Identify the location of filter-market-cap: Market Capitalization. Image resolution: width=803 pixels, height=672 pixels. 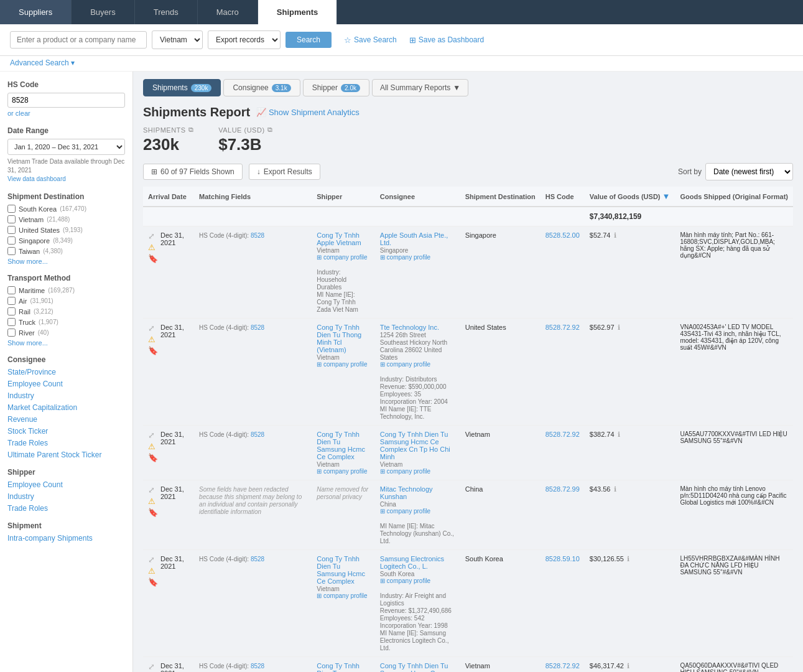
(66, 408).